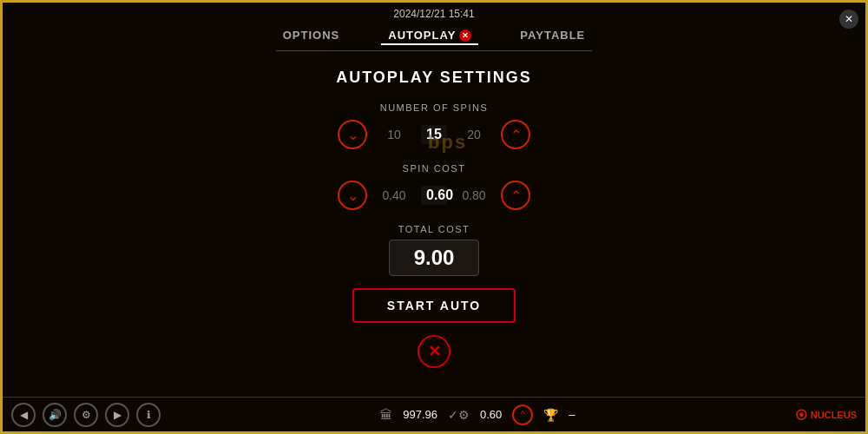 The height and width of the screenshot is (434, 868). Describe the element at coordinates (352, 195) in the screenshot. I see `cost-decrease-button: ⌄` at that location.